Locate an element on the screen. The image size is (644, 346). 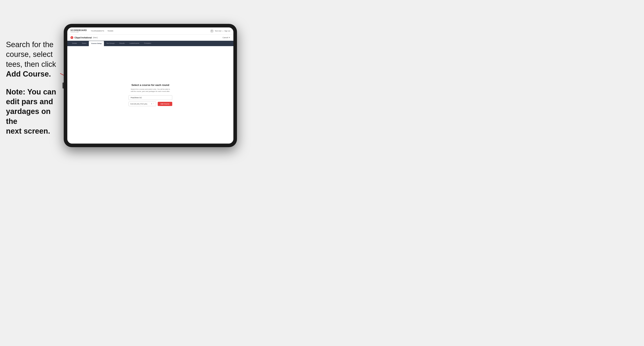
note-text-2: edit pars and is located at coordinates (30, 102).